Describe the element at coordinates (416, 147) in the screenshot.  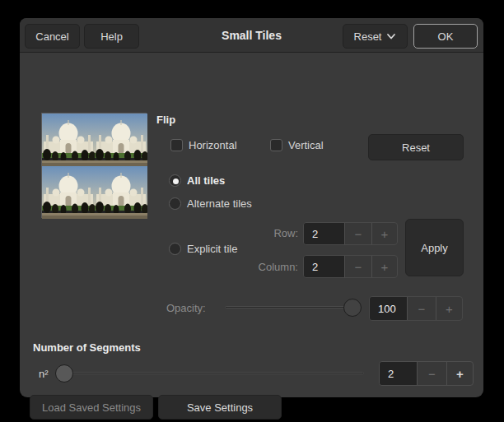
I see `flip-reset-button: Reset` at that location.